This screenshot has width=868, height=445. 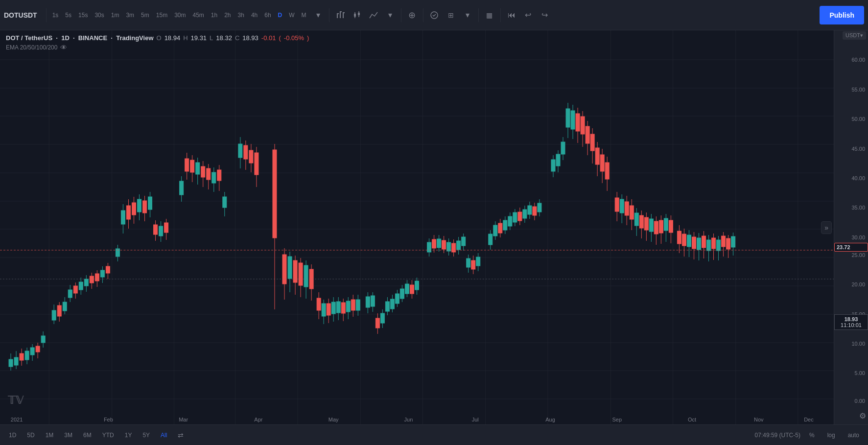 I want to click on date-range-btn: ⇄, so click(x=181, y=435).